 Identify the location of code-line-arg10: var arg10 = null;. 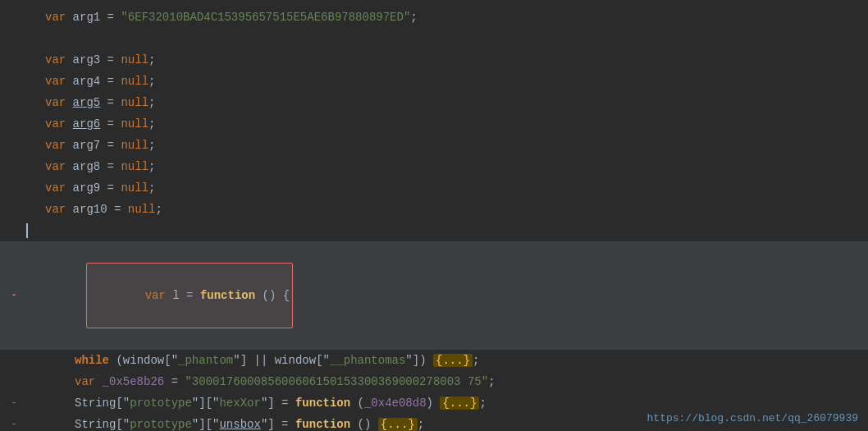
(434, 209).